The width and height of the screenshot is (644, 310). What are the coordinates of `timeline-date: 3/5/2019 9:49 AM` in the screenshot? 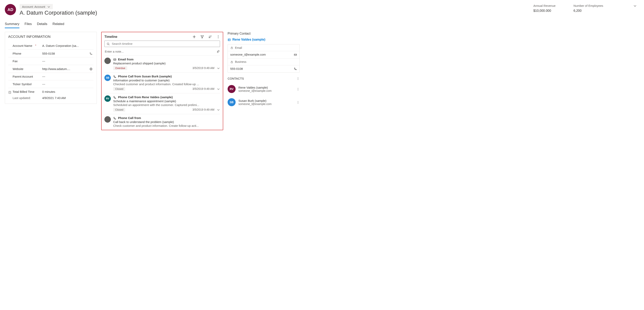 It's located at (204, 110).